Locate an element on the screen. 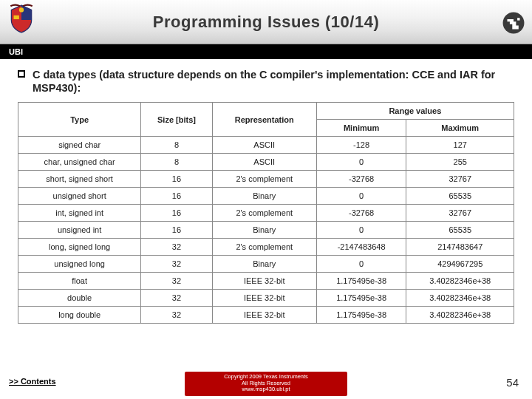 Image resolution: width=532 pixels, height=399 pixels. col-size: Size [bits] is located at coordinates (177, 120).